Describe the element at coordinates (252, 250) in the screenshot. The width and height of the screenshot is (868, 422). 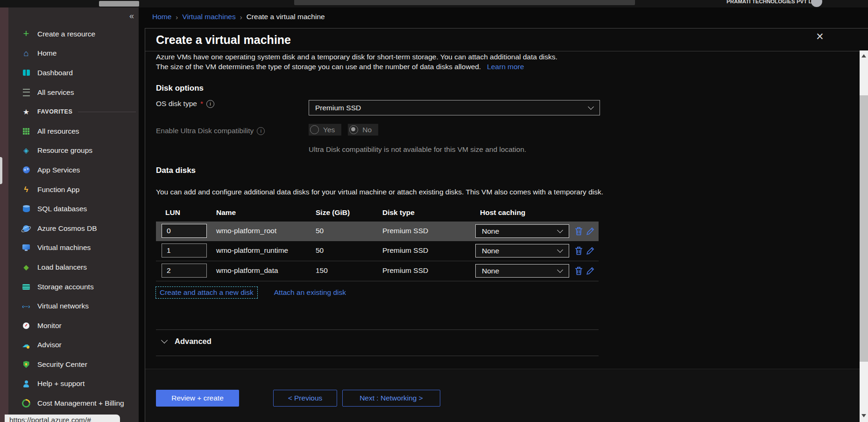
I see `disk-name: wmo-platform_runtime` at that location.